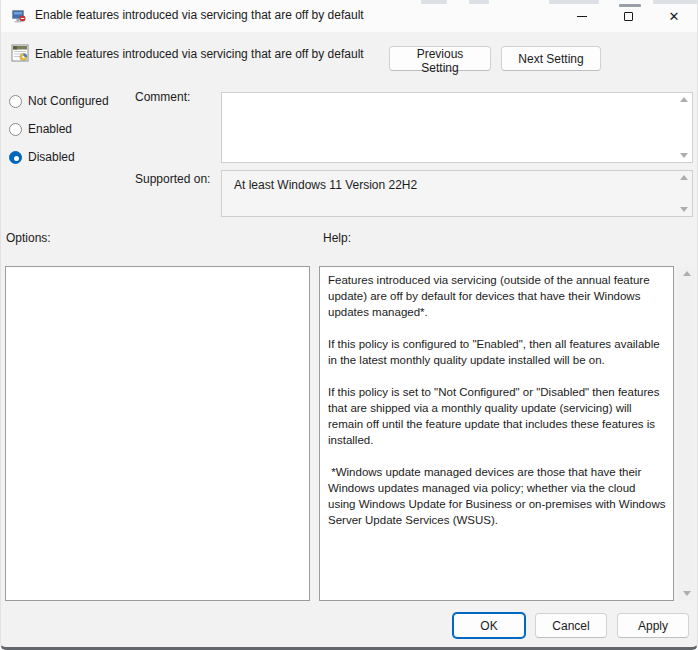  What do you see at coordinates (449, 128) in the screenshot?
I see `comment-input` at bounding box center [449, 128].